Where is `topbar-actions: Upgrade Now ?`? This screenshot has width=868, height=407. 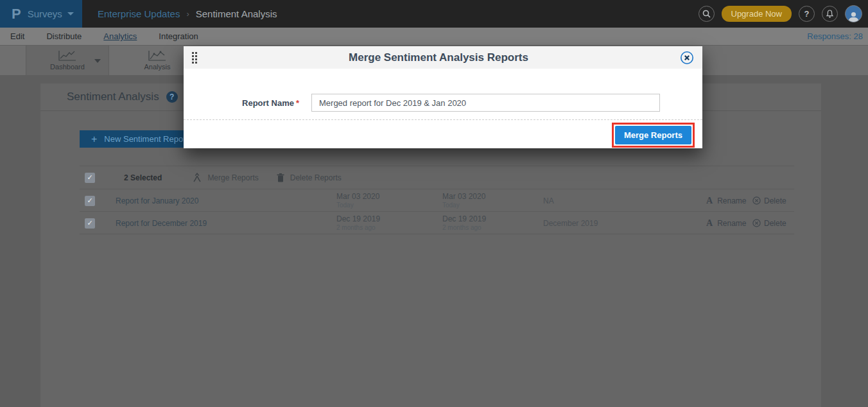 topbar-actions: Upgrade Now ? is located at coordinates (783, 14).